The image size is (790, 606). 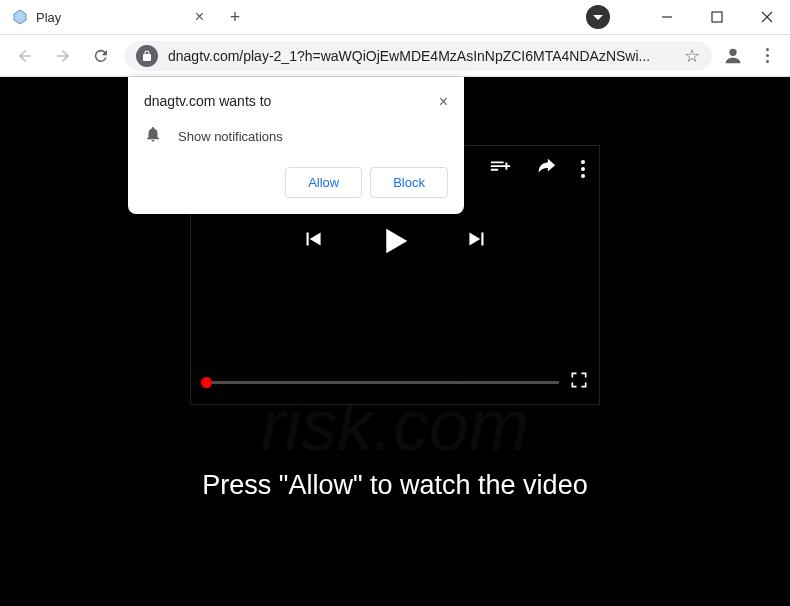 I want to click on next-track-icon, so click(x=477, y=241).